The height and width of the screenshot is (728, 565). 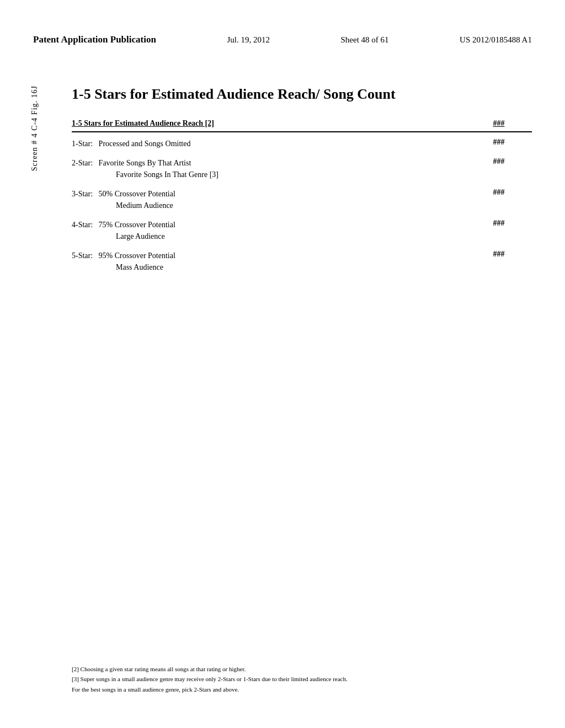 What do you see at coordinates (124, 256) in the screenshot?
I see `row-5-star-line1: 5-Star: 95% Crossover Potential` at bounding box center [124, 256].